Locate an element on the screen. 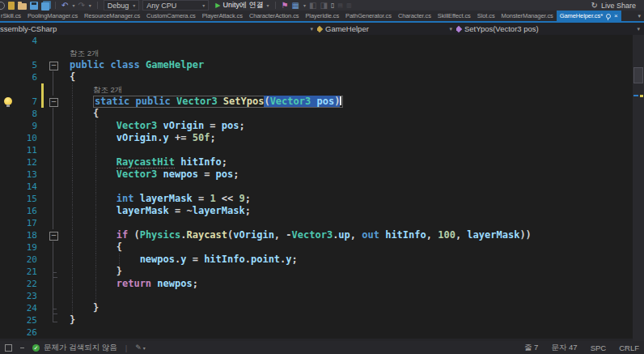  box-right-icon: ◨ is located at coordinates (324, 5).